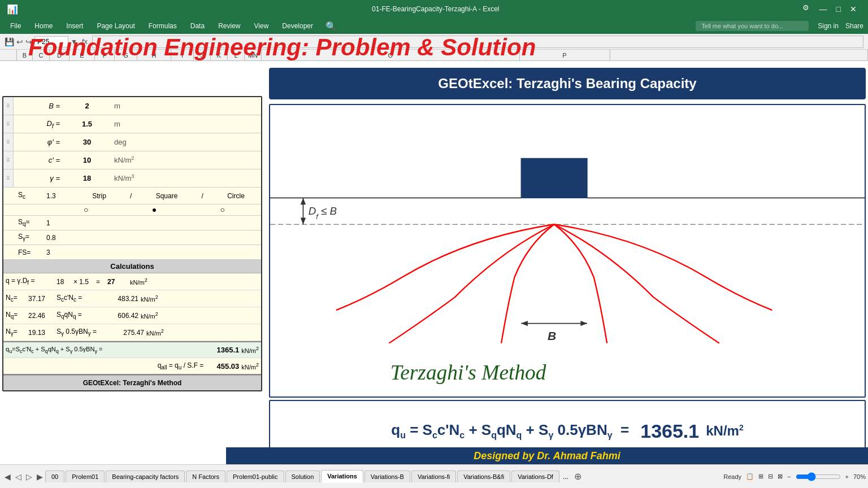 The image size is (868, 488). Describe the element at coordinates (468, 373) in the screenshot. I see `svg-text: Terzaghi's Method` at that location.